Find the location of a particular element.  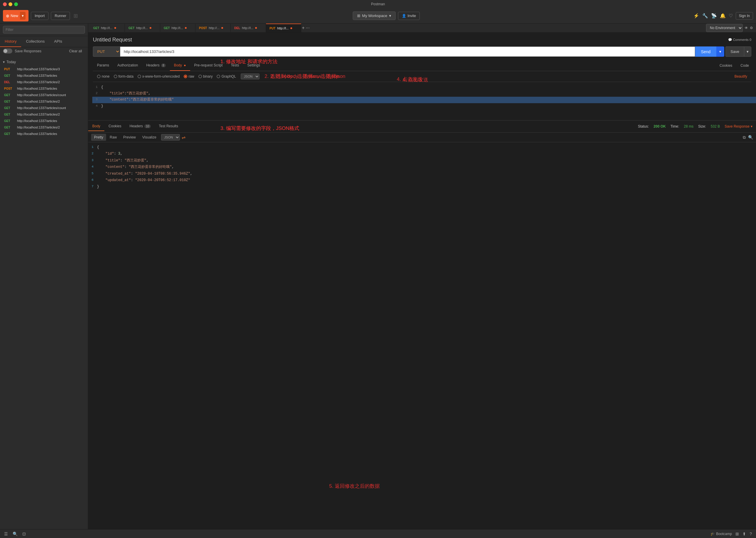

visualize-tab: Visualize is located at coordinates (149, 137).